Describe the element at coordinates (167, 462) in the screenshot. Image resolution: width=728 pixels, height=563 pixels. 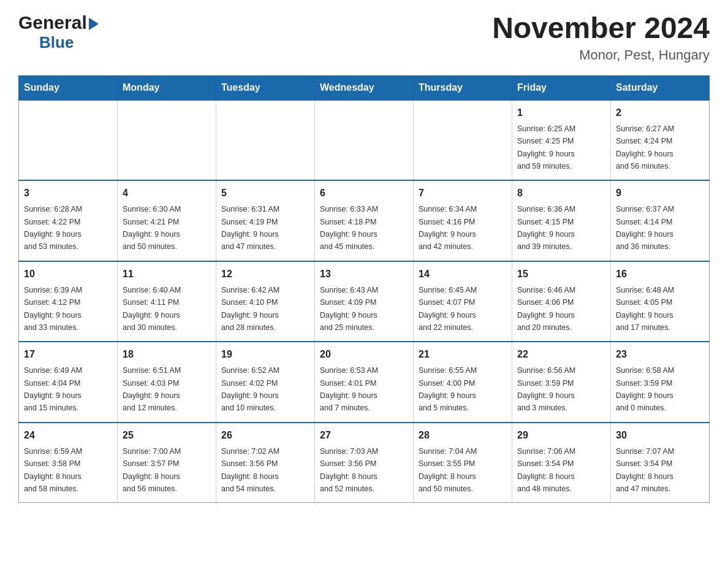
I see `calendar-cell: 25Sunrise: 7:00 AMSunset: 3:57 PMDayligh…` at that location.